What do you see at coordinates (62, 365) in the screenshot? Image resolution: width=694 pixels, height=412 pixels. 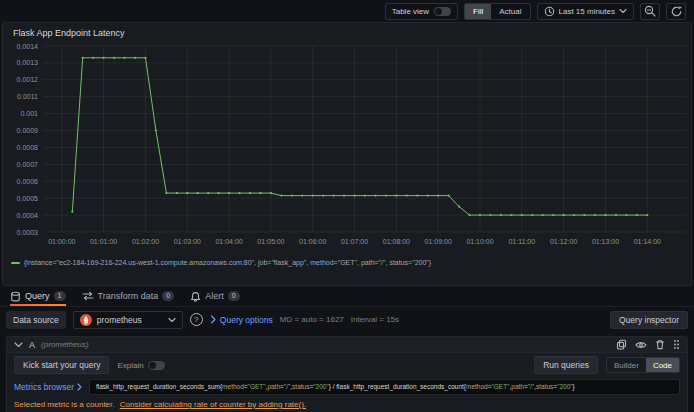 I see `kick-start-query-button: Kick start your query` at bounding box center [62, 365].